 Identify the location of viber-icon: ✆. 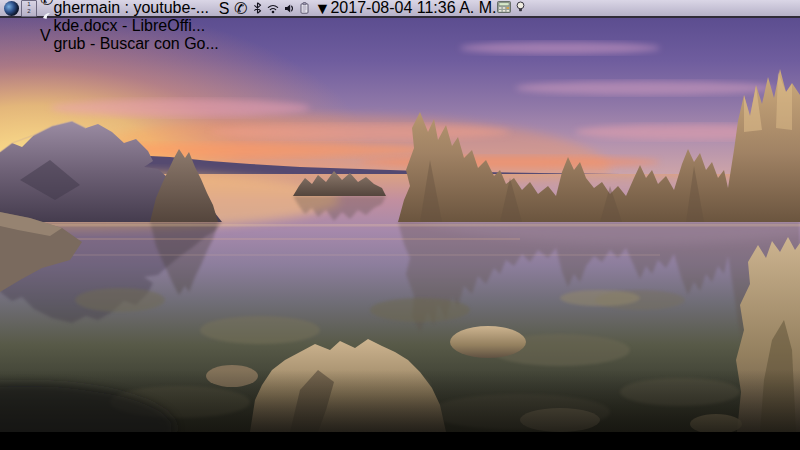
(46, 4).